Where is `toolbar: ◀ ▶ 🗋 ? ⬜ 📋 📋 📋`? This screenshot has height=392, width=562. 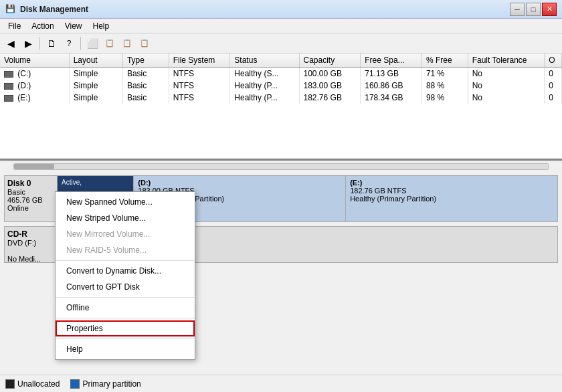 toolbar: ◀ ▶ 🗋 ? ⬜ 📋 📋 📋 is located at coordinates (281, 43).